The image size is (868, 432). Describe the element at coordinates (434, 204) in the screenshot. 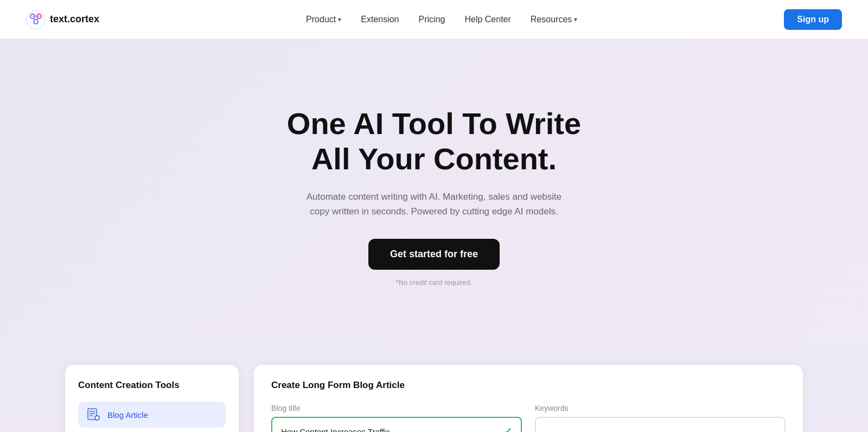

I see `hero-subtitle: Automate content writing with AI. Market…` at that location.